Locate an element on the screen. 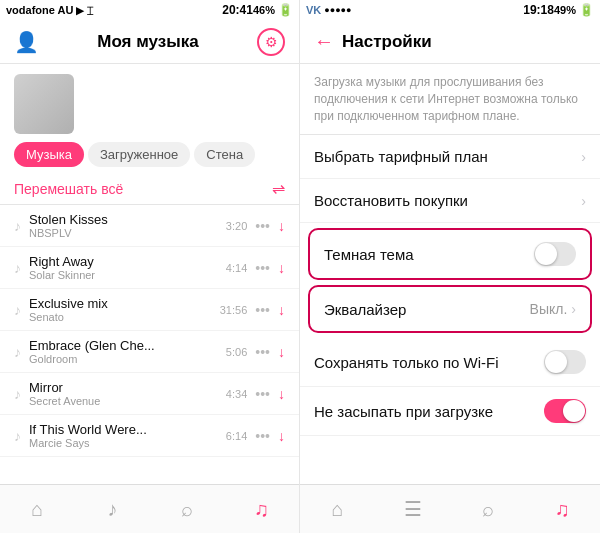  song-info: Embrace (Glen Che... Goldroom is located at coordinates (124, 352).